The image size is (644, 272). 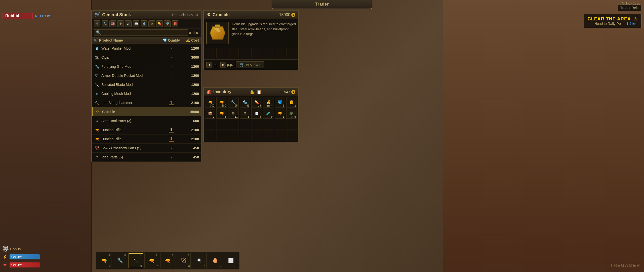 What do you see at coordinates (280, 102) in the screenshot?
I see `inv-slot: 🪣 1` at bounding box center [280, 102].